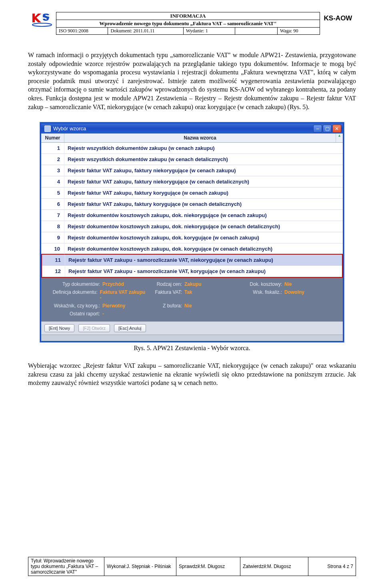 The height and width of the screenshot is (588, 384). I want to click on header: INFORMACJA Wprowadzenie nowego typu doku…, so click(192, 23).